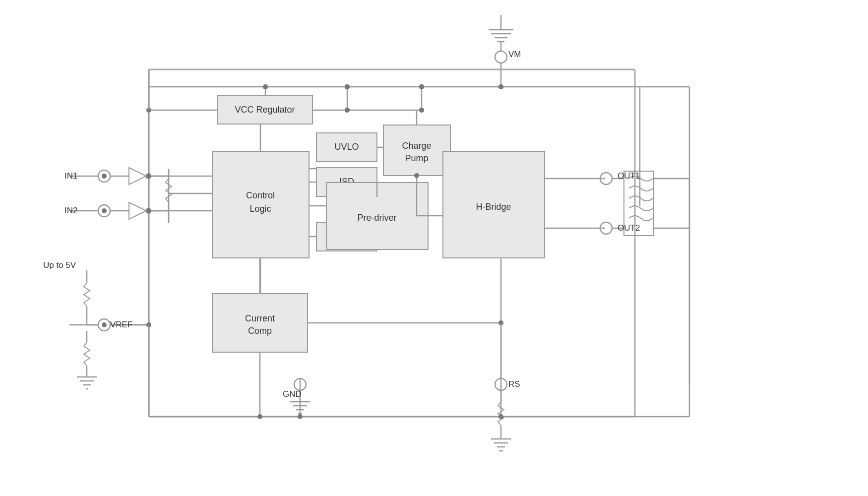 The height and width of the screenshot is (496, 868). What do you see at coordinates (71, 176) in the screenshot?
I see `in1-label: IN1` at bounding box center [71, 176].